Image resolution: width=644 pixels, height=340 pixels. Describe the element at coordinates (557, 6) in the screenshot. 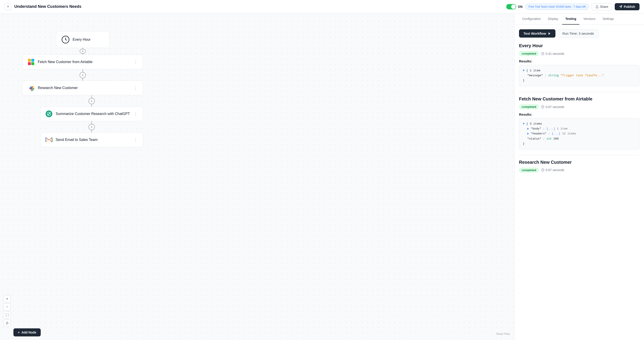

I see `trial-badge: Free Trial Tasks Used: 0/1000 tasks · 7 …` at that location.